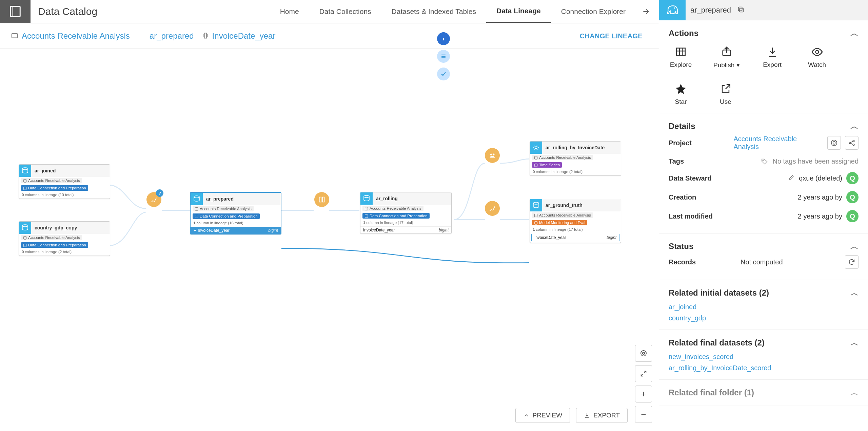  I want to click on project-link: Accounts Receivable Analysis, so click(778, 143).